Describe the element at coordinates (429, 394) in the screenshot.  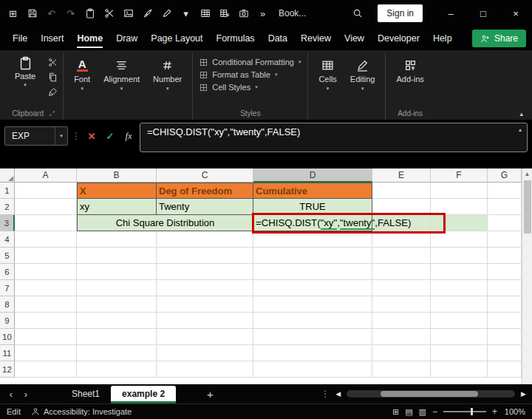
I see `horizontal-scrollbar-thumb` at that location.